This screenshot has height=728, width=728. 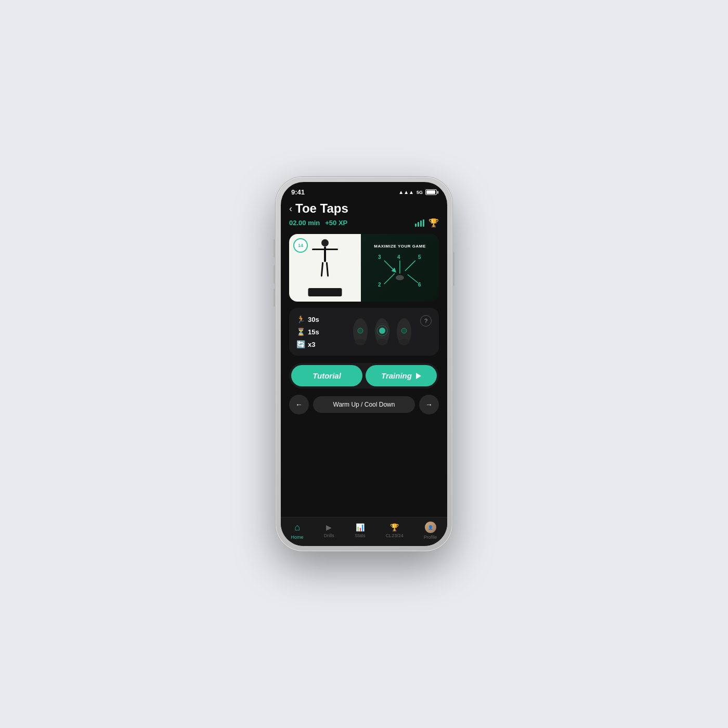 I want to click on trophy-icon: 🏆, so click(x=434, y=223).